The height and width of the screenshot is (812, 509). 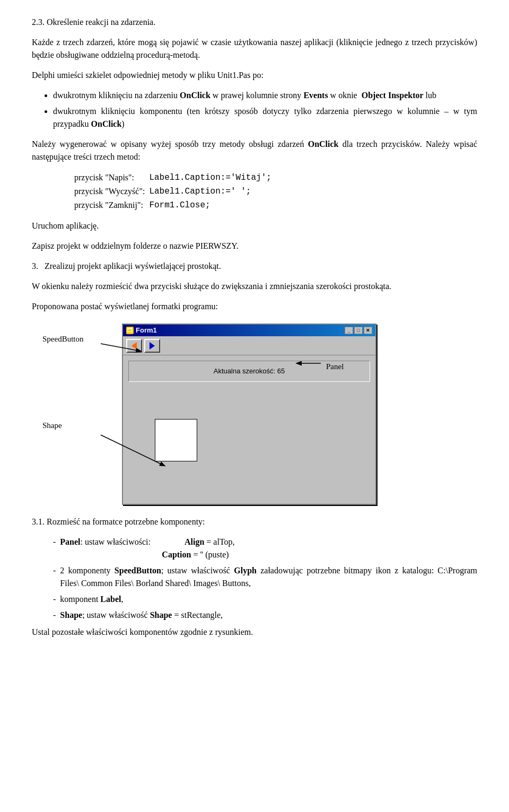 I want to click on form-title-text: Form1, so click(x=146, y=330).